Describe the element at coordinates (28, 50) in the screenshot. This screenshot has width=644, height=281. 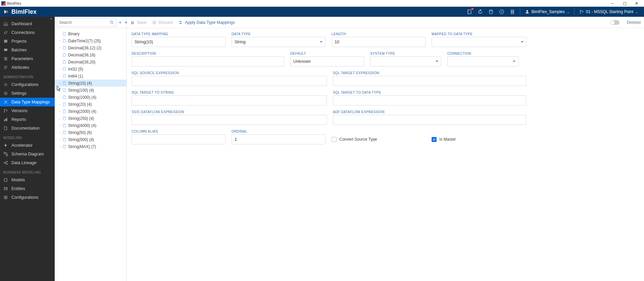
I see `sidebar-item-batches: Batches` at that location.